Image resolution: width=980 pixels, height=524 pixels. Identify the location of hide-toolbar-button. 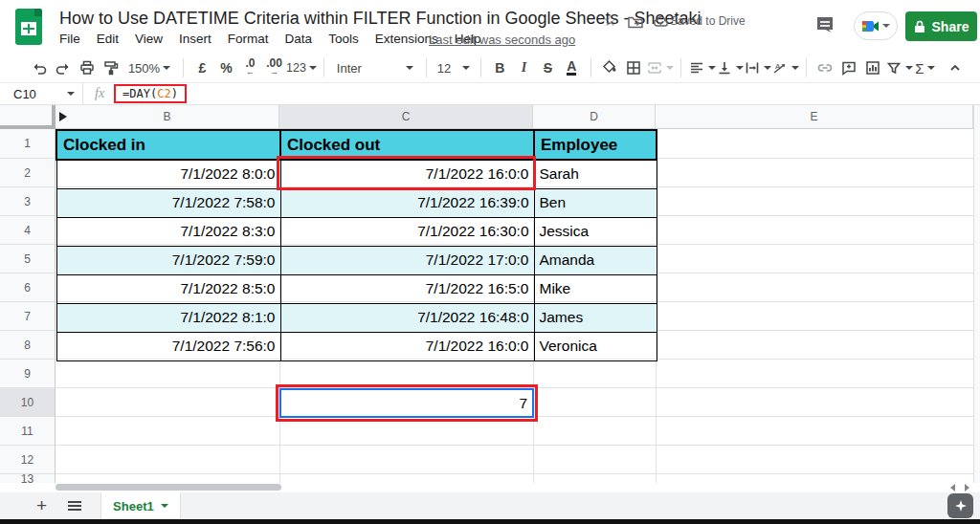
(955, 68).